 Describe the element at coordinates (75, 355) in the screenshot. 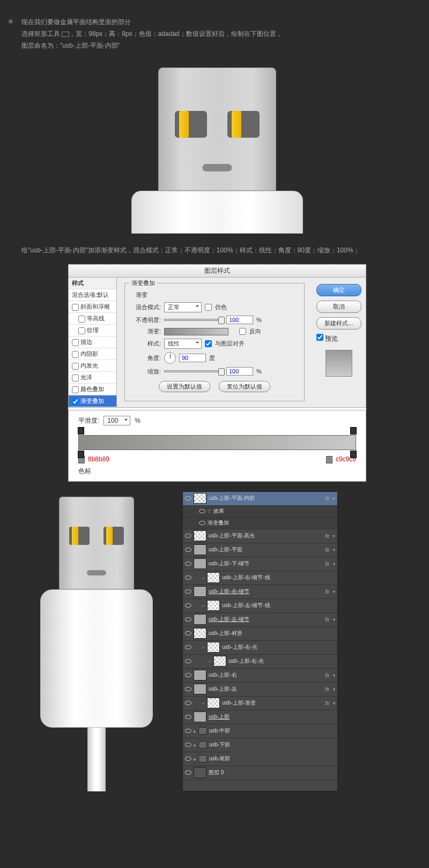

I see `inner-shadow-check` at that location.